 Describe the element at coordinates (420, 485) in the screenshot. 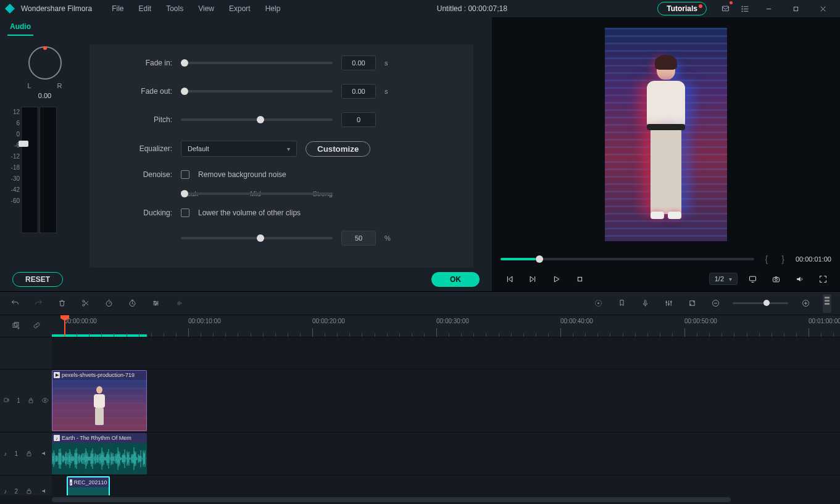

I see `track-audio-2: ♪2 ♪REC_202110` at that location.